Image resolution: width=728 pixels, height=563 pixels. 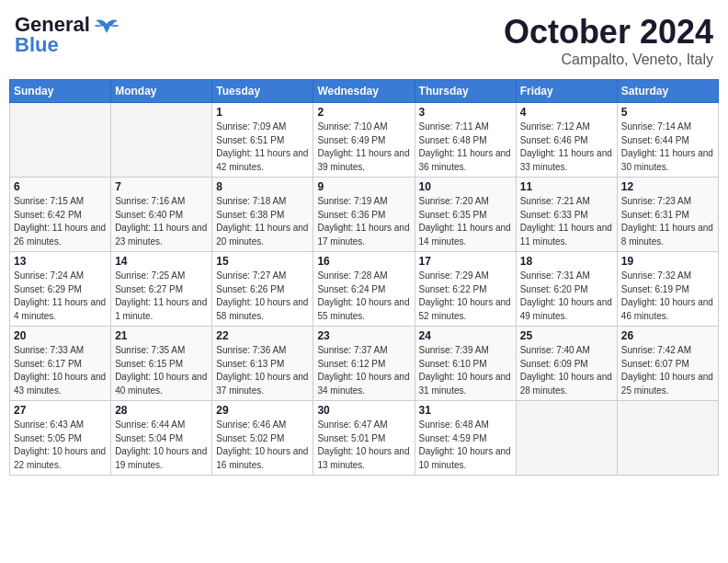 What do you see at coordinates (364, 371) in the screenshot?
I see `day-info: Sunrise: 7:37 AM Sunset: 6:12 PM Dayligh…` at bounding box center [364, 371].